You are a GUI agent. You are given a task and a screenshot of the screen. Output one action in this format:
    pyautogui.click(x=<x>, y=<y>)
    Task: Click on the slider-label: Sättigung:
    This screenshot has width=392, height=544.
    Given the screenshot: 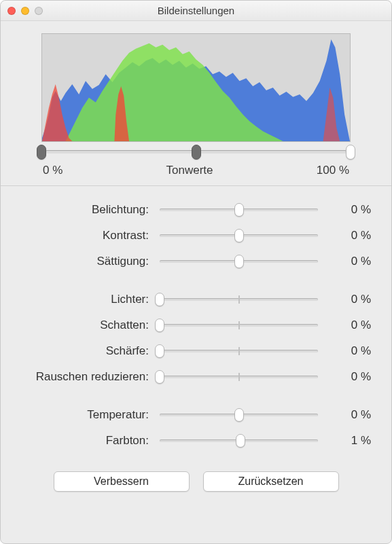 What is the action you would take?
    pyautogui.click(x=82, y=261)
    